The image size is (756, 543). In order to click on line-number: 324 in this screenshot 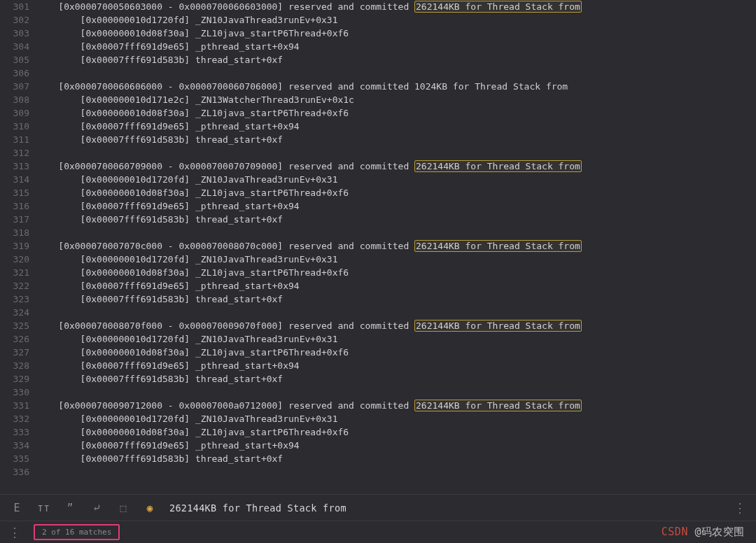, I will do `click(15, 312)`.